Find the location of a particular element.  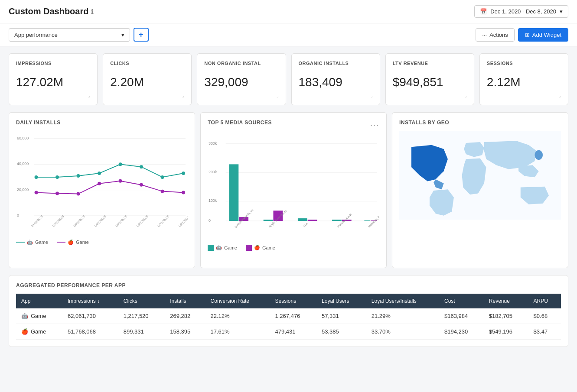

svg-text: mobvista_int is located at coordinates (373, 221).